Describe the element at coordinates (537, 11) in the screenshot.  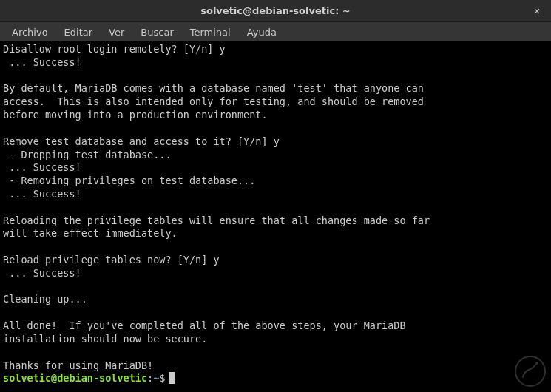
I see `close-button: ×` at that location.